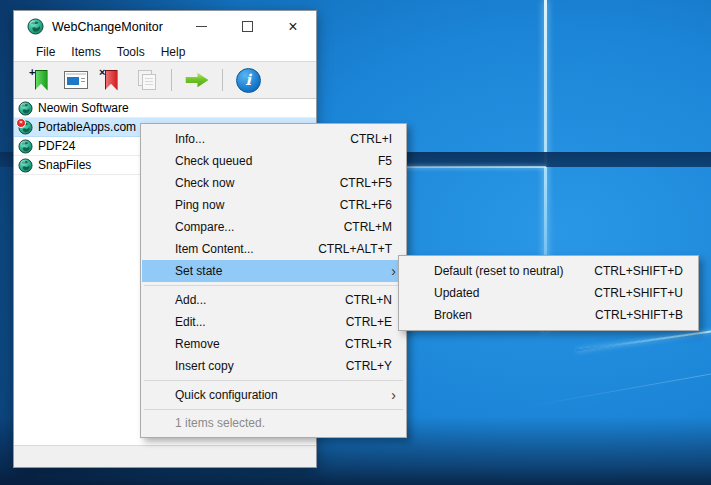  Describe the element at coordinates (87, 127) in the screenshot. I see `list-item-label: PortableApps.com` at that location.